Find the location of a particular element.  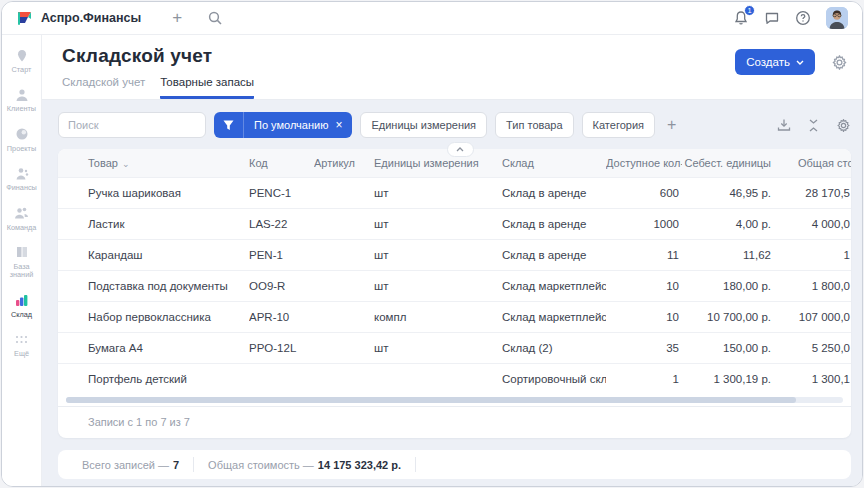

table-row: ЛастикLAS-22штСклад в аренде10004,00 р.4… is located at coordinates (454, 224).